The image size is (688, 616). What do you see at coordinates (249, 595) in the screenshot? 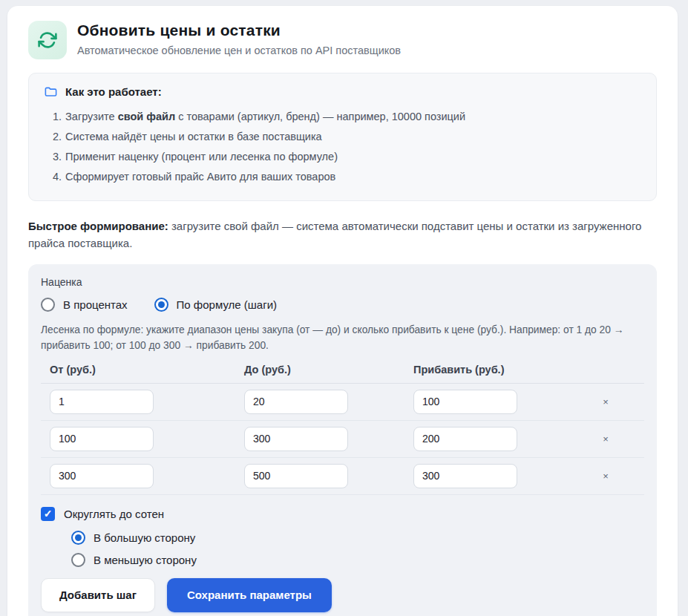
I see `save-params-button: Сохранить параметры` at bounding box center [249, 595].